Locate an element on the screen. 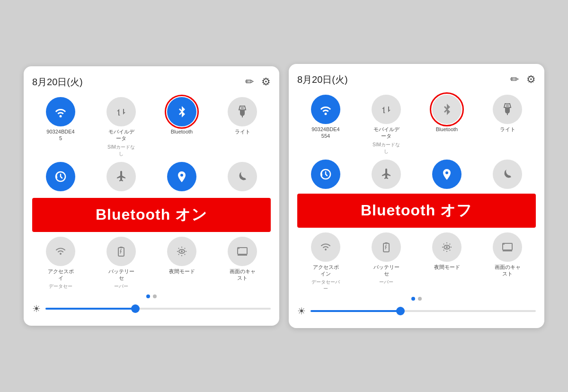 The image size is (568, 392). left-flashlight-label: ライト is located at coordinates (242, 132).